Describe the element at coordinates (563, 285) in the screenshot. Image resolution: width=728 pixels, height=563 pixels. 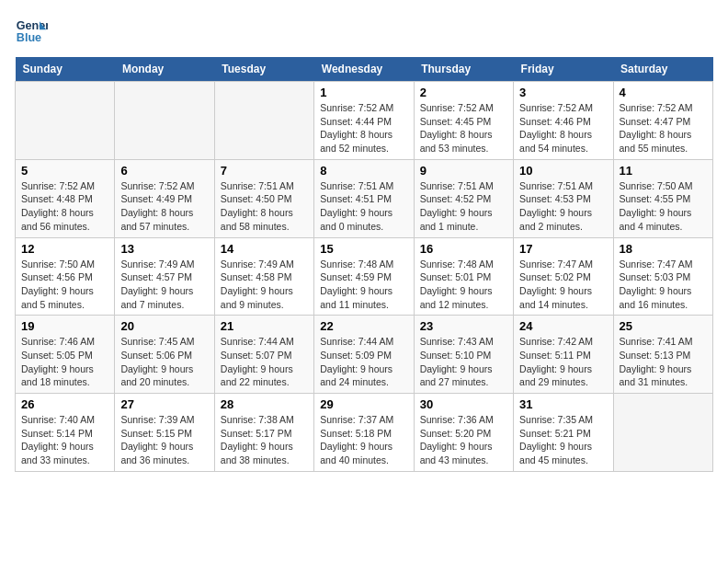
I see `day-info: Sunrise: 7:47 AM Sunset: 5:02 PM Dayligh…` at that location.